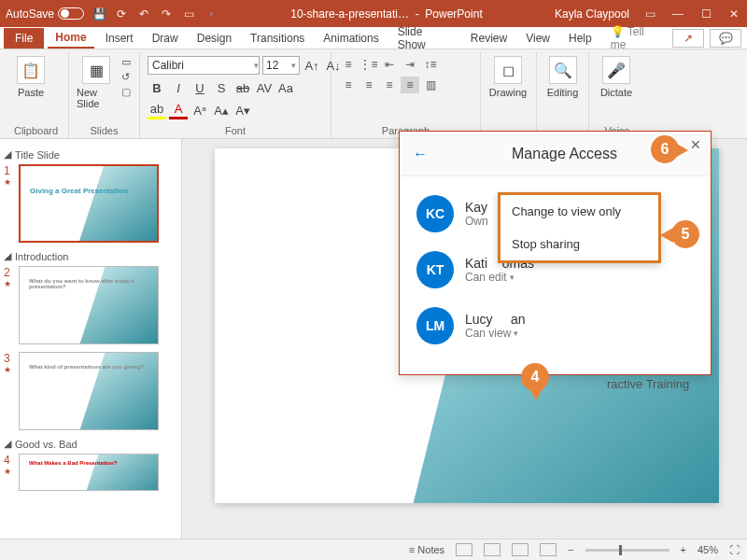 The image size is (747, 560). Describe the element at coordinates (120, 38) in the screenshot. I see `tab-insert: Insert` at that location.